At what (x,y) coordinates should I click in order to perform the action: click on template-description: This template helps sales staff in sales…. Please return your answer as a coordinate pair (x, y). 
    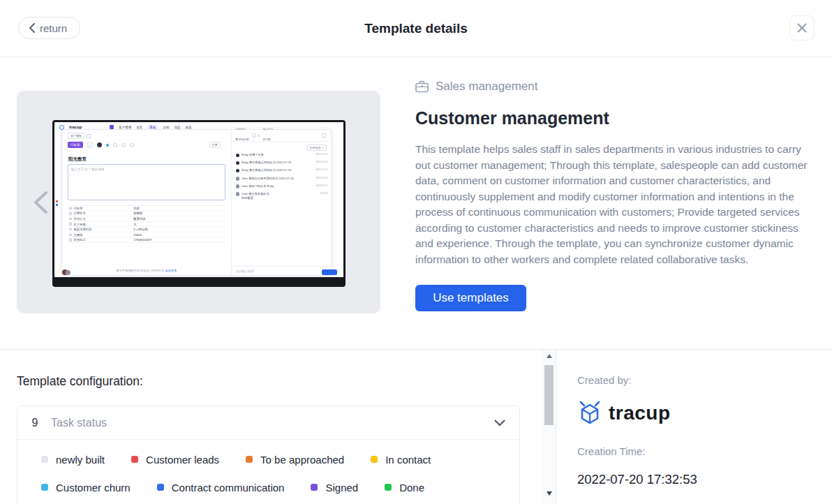
    Looking at the image, I should click on (617, 205).